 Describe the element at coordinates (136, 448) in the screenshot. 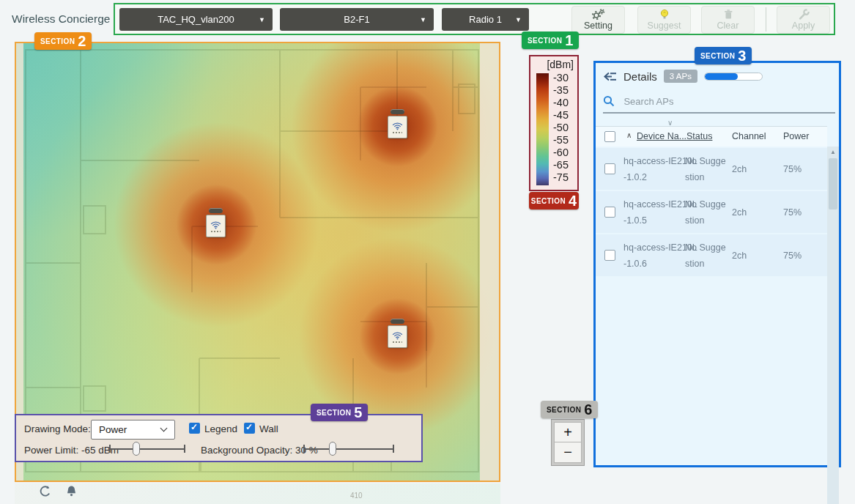

I see `power-limit-slider-thumb` at that location.